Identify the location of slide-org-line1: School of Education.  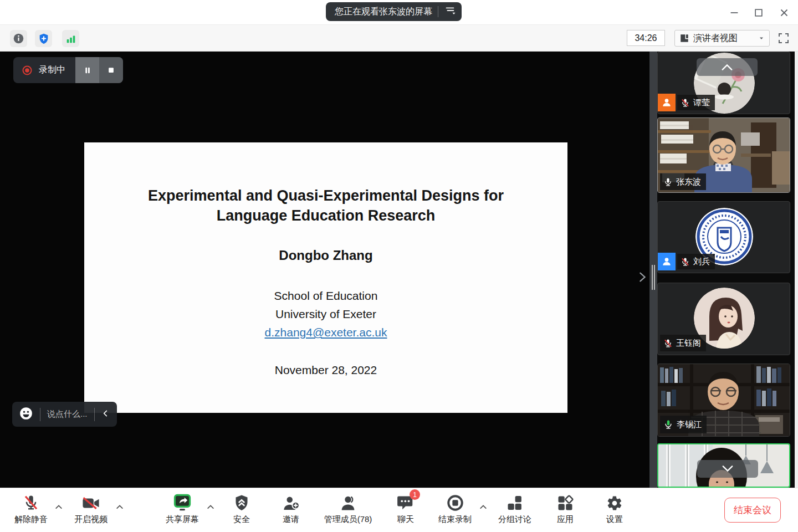
(326, 296).